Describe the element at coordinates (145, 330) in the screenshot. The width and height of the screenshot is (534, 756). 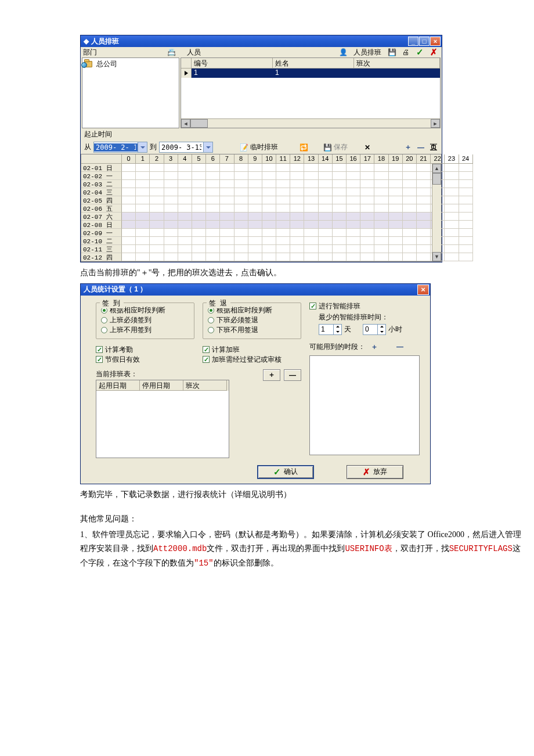
I see `signin-radio-3: 上班不用签到` at that location.